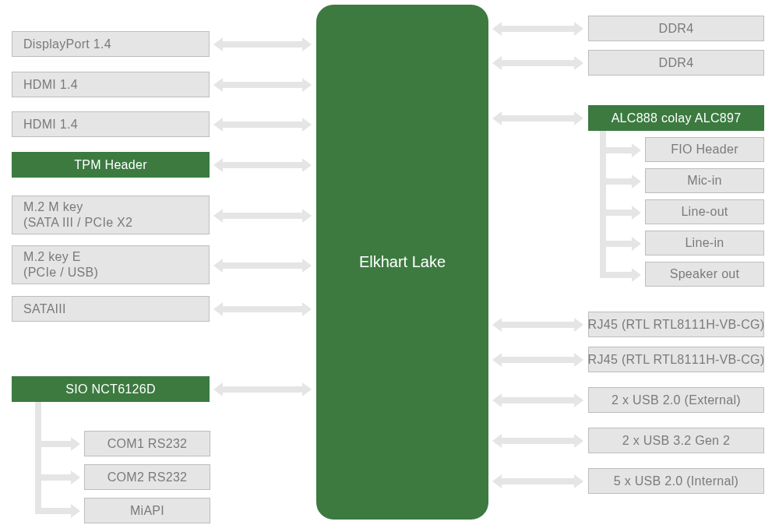 This screenshot has width=779, height=532. Describe the element at coordinates (111, 84) in the screenshot. I see `box-hdmi-1: HDMI 1.4` at that location.